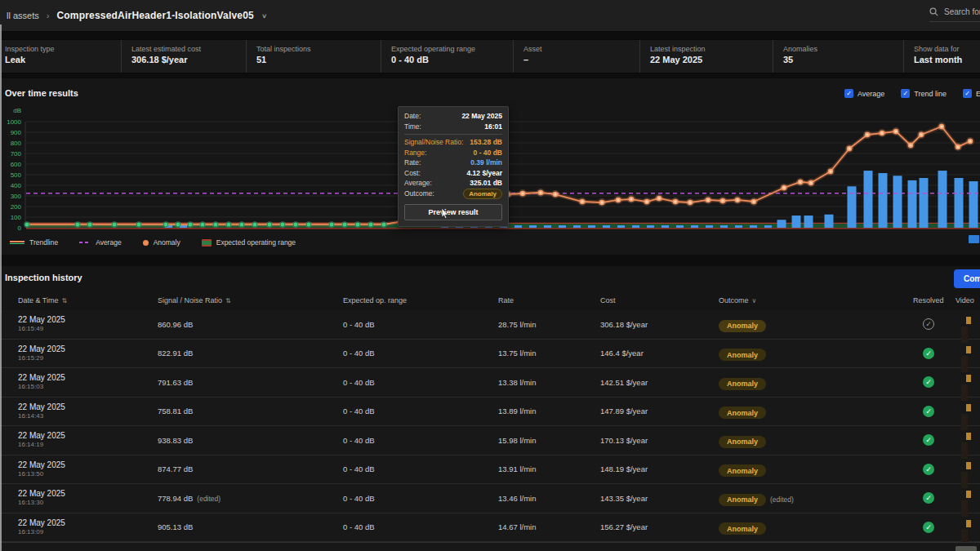 Image resolution: width=980 pixels, height=551 pixels. I want to click on cell-rate: 13.75 l/min, so click(549, 353).